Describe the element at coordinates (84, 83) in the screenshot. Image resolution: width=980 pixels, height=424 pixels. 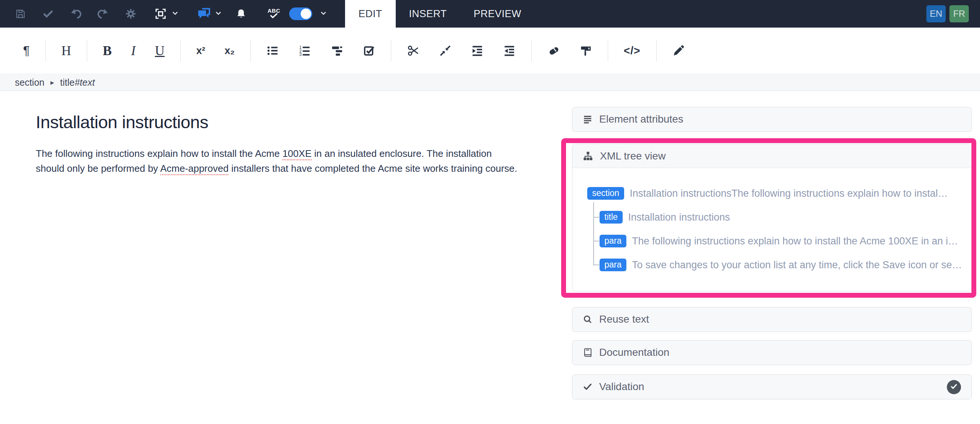
I see `breadcrumb-item-text-node: #text` at that location.